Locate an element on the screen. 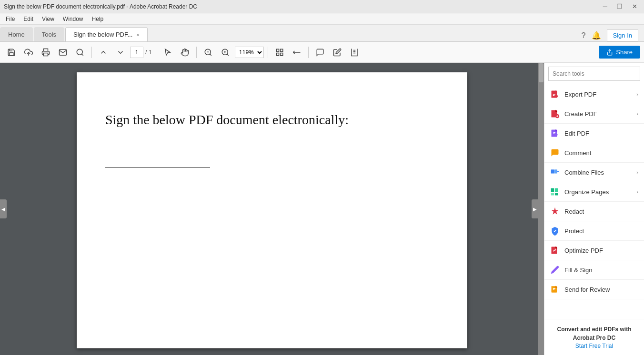 This screenshot has width=644, height=355. search-tools-input is located at coordinates (594, 74).